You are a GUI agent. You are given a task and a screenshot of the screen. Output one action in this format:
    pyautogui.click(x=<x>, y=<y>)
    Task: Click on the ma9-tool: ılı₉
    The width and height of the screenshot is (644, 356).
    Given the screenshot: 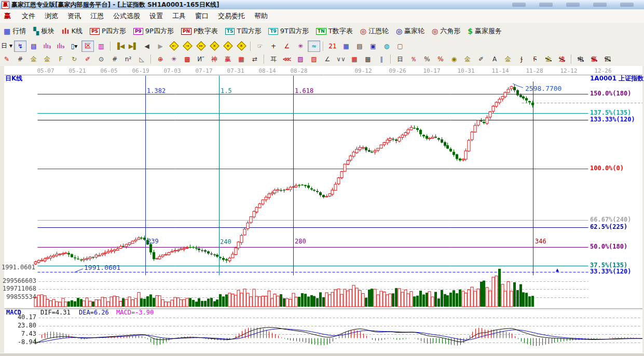 What is the action you would take?
    pyautogui.click(x=61, y=46)
    